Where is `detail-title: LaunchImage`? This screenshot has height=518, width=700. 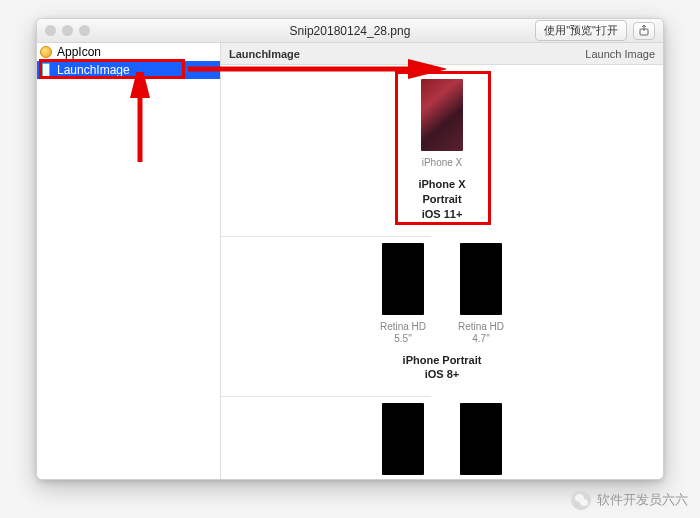
detail-title: LaunchImage is located at coordinates (264, 54).